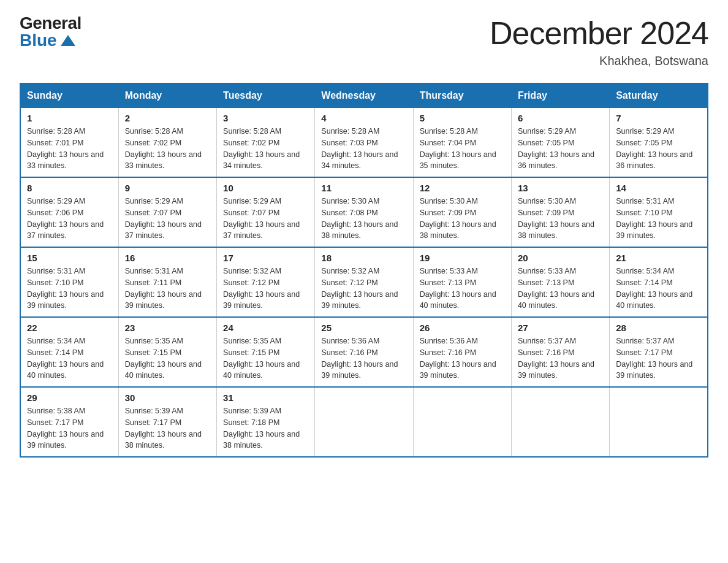 The height and width of the screenshot is (563, 728). Describe the element at coordinates (364, 96) in the screenshot. I see `header-cell-wednesday: Wednesday` at that location.